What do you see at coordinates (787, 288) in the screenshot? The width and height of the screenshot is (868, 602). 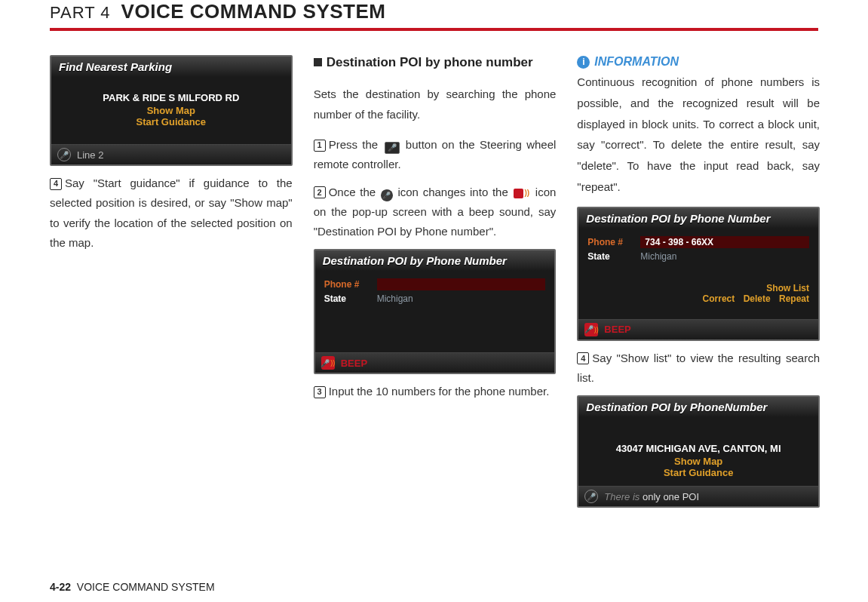 I see `show-list-cmd: Show List` at bounding box center [787, 288].